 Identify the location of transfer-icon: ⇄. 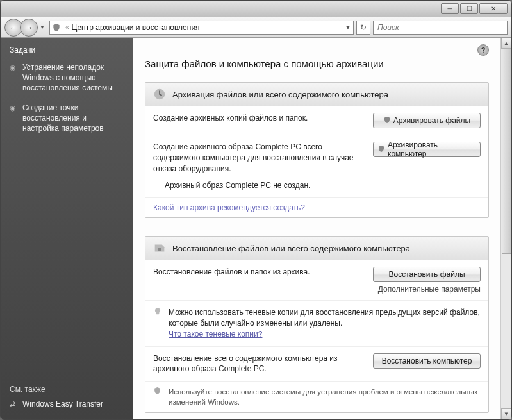
(14, 404).